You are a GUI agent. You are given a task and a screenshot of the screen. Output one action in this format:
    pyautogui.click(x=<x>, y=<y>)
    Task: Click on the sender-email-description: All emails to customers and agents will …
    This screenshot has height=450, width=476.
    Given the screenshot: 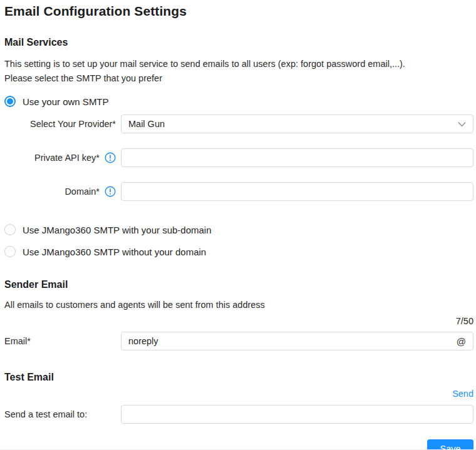 What is the action you would take?
    pyautogui.click(x=239, y=305)
    